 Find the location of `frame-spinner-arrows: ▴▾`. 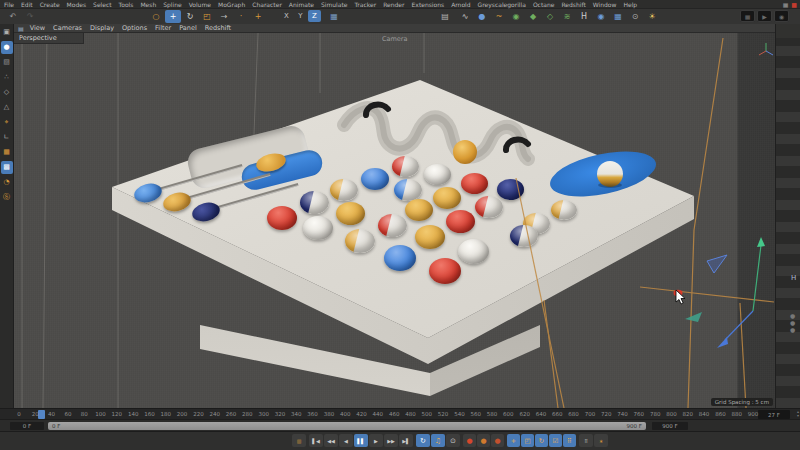

frame-spinner-arrows: ▴▾ is located at coordinates (798, 414).